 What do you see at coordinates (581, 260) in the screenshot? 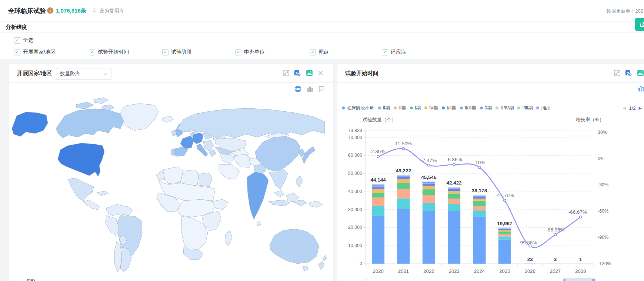
I see `svg-text: 1` at bounding box center [581, 260].